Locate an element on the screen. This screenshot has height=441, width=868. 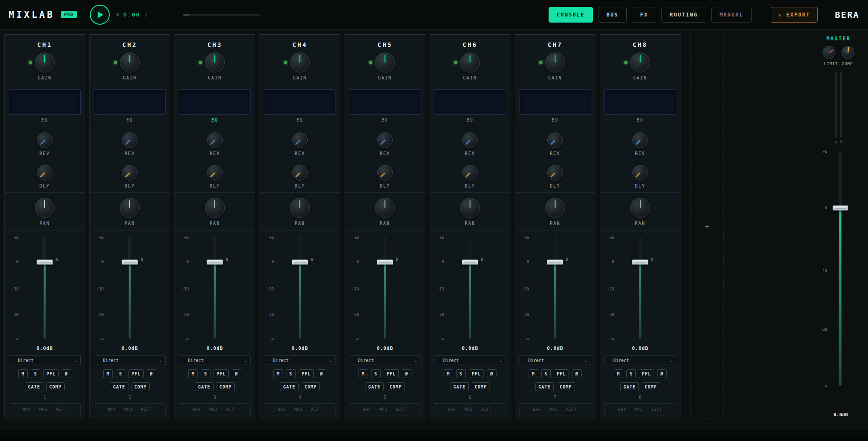
master-fader-handle is located at coordinates (840, 208).